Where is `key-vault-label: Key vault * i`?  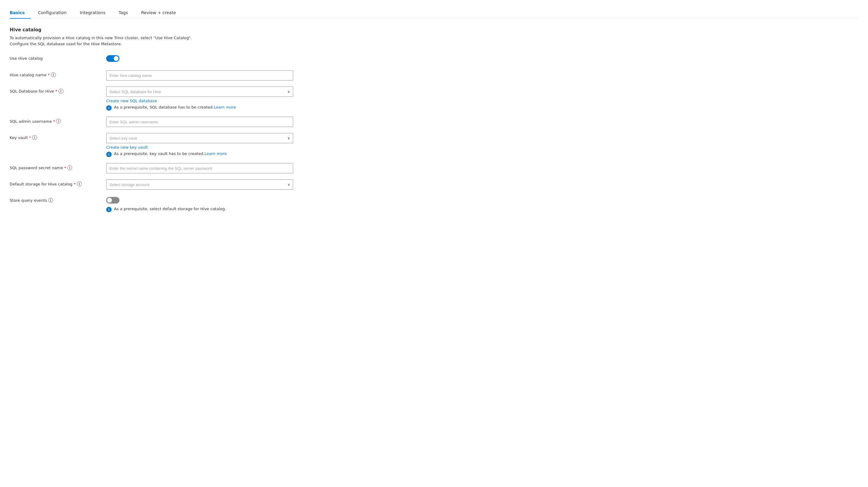 key-vault-label: Key vault * i is located at coordinates (58, 136).